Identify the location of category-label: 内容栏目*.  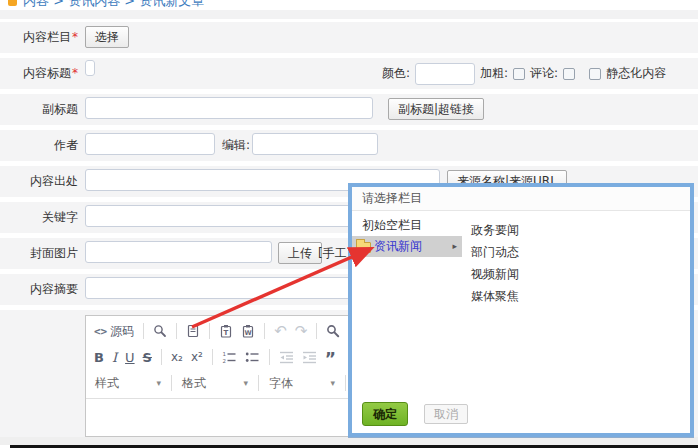
(39, 38).